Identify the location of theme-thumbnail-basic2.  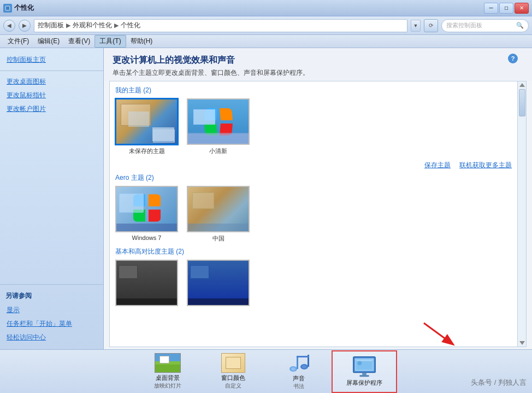
(218, 283).